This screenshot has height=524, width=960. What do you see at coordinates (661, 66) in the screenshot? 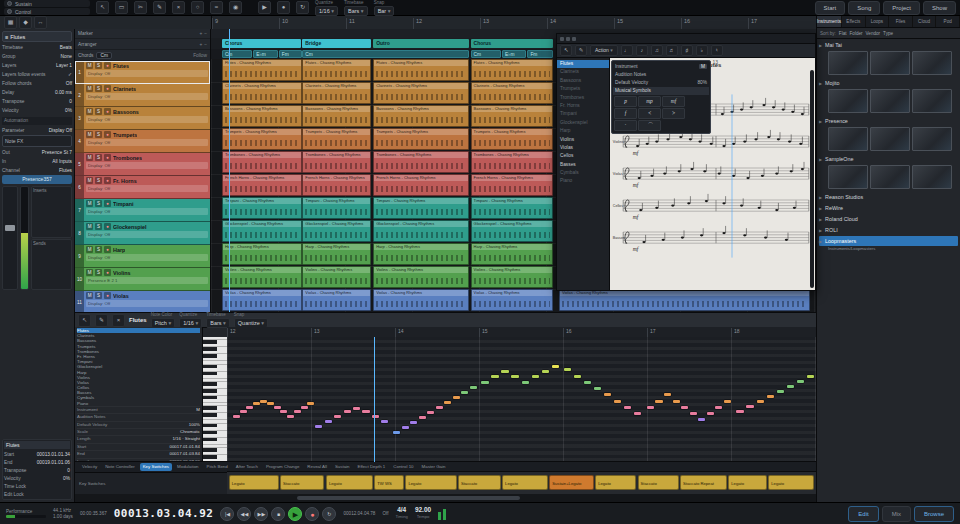
I see `instrument-row: Instrument M` at bounding box center [661, 66].